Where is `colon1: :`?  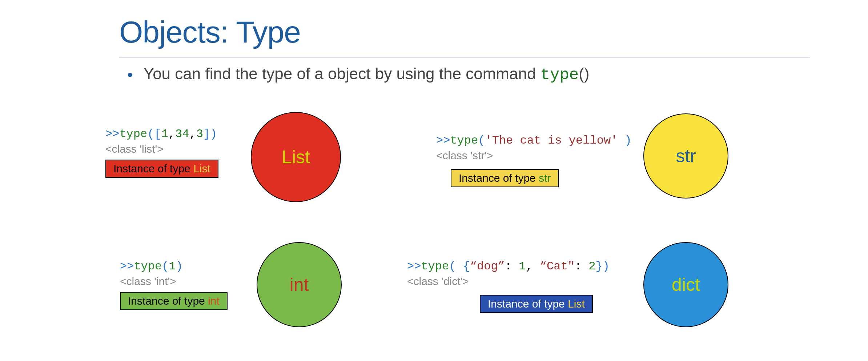 colon1: : is located at coordinates (512, 266).